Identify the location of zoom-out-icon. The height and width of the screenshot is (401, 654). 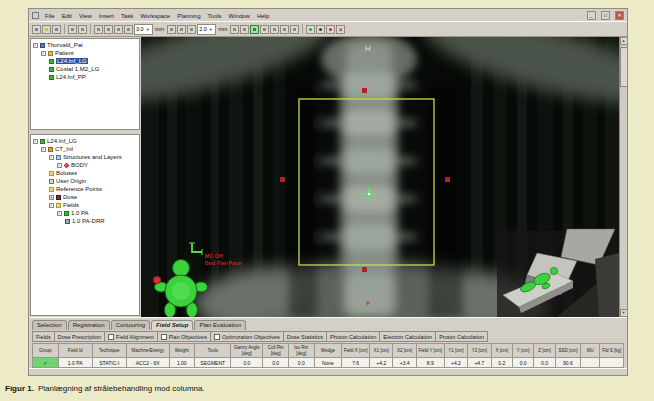
(108, 30).